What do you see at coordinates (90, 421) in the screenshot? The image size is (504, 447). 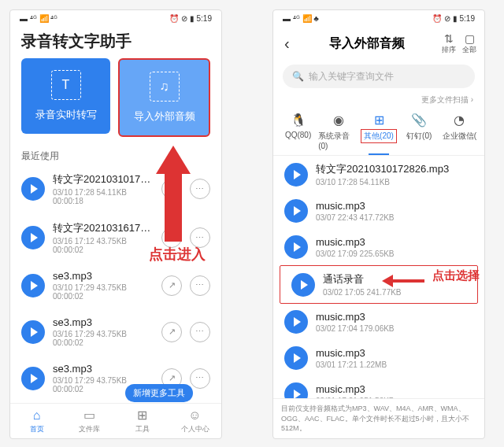 I see `tab-文件库: ▭ 文件库` at bounding box center [90, 421].